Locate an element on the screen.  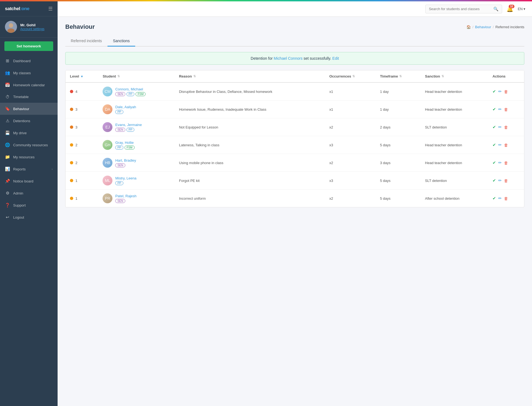
breadcrumb: 🏠 / Behaviour / Referred incidents is located at coordinates (495, 27).